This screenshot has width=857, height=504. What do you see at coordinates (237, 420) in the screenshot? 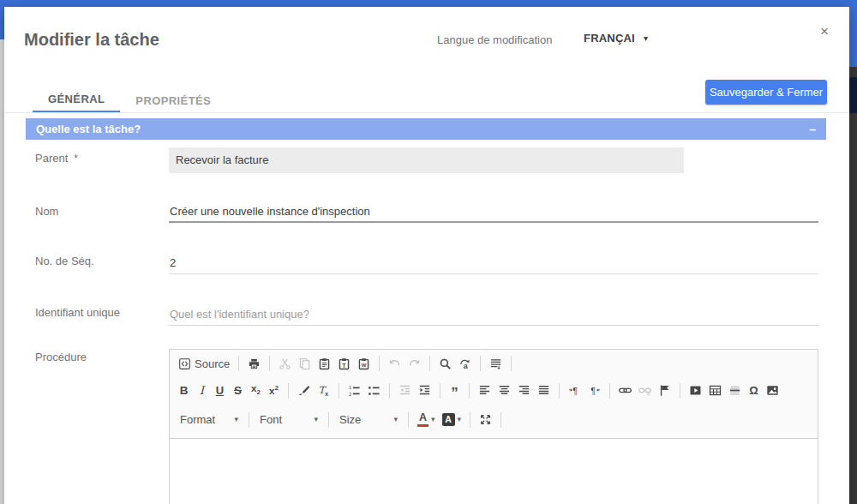
I see `caret-down-icon: ▾` at bounding box center [237, 420].